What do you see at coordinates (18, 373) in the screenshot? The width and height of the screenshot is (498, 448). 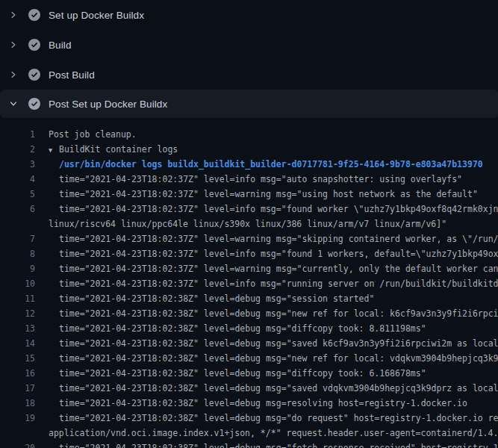 I see `line-number: 16` at bounding box center [18, 373].